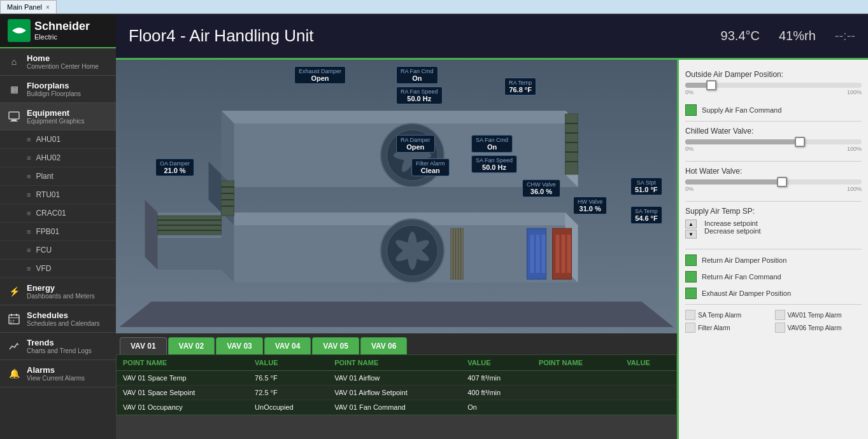 The height and width of the screenshot is (439, 868). What do you see at coordinates (773, 89) in the screenshot?
I see `outside-air-damper-slider: 0% 100%` at bounding box center [773, 89].